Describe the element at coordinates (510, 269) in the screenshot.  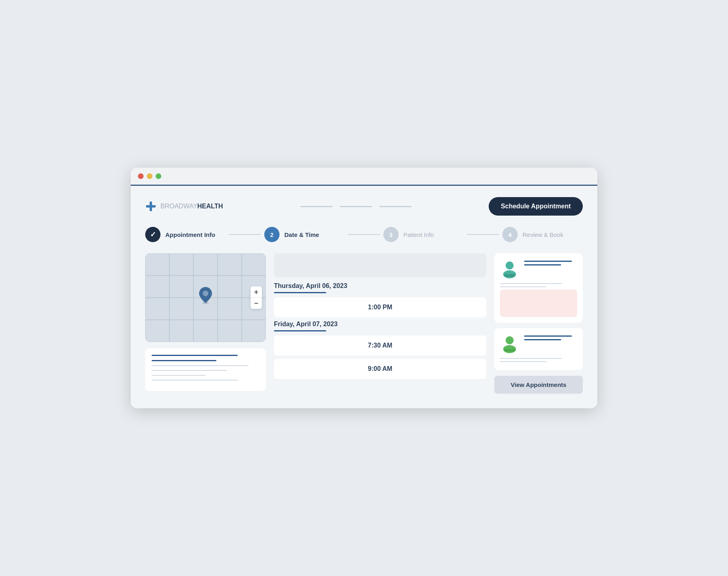
I see `doctor-avatar-1-icon` at that location.